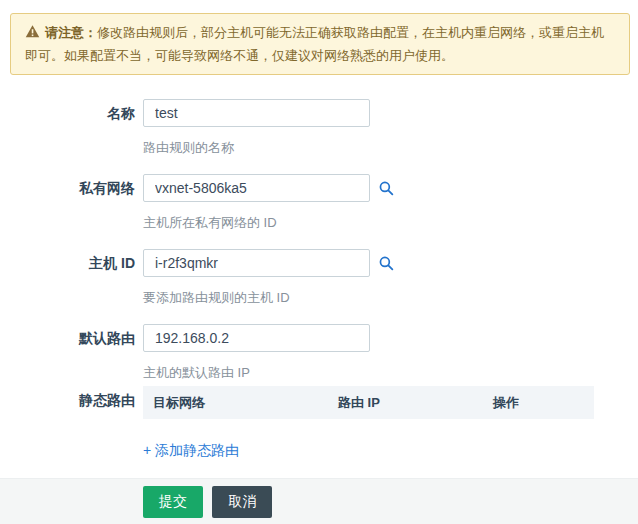 The width and height of the screenshot is (638, 524). I want to click on static-routes-table: 目标网络 路由 IP 操作, so click(368, 402).